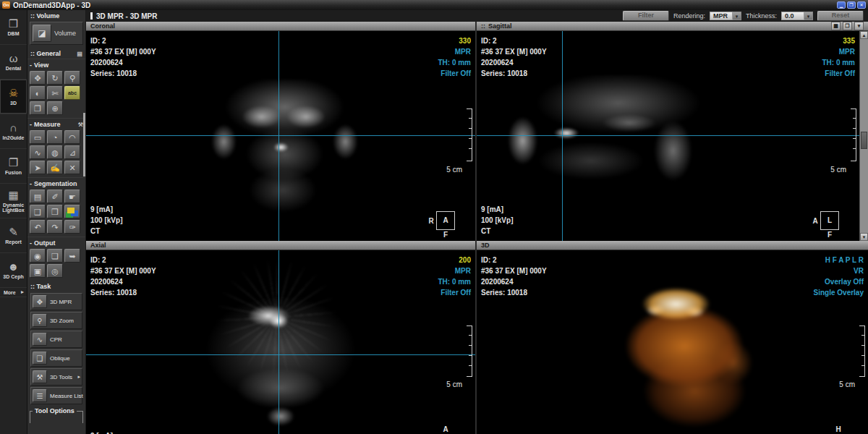 The height and width of the screenshot is (434, 868). What do you see at coordinates (55, 271) in the screenshot?
I see `burn-cd-tool: ◎` at bounding box center [55, 271].